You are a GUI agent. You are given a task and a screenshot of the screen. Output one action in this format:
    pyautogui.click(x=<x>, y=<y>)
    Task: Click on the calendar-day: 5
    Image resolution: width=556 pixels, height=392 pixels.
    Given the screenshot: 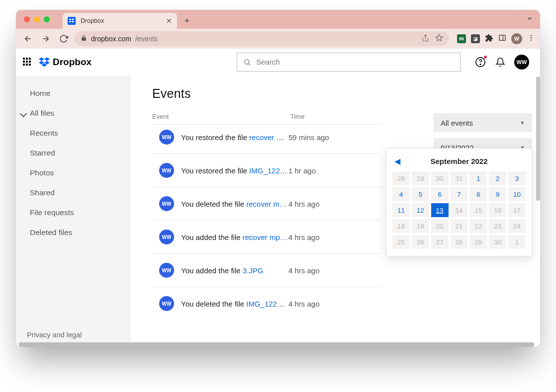 What is the action you would take?
    pyautogui.click(x=421, y=194)
    